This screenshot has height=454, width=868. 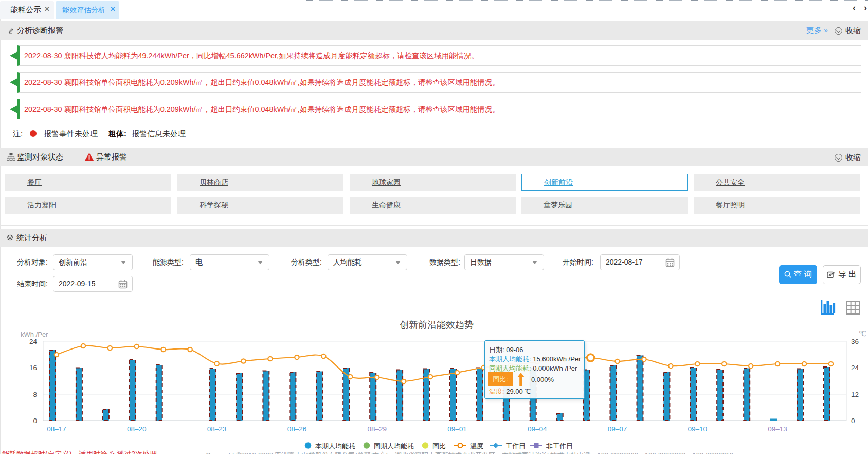 What do you see at coordinates (335, 446) in the screenshot?
I see `svg-text: 本期人均能耗` at bounding box center [335, 446].